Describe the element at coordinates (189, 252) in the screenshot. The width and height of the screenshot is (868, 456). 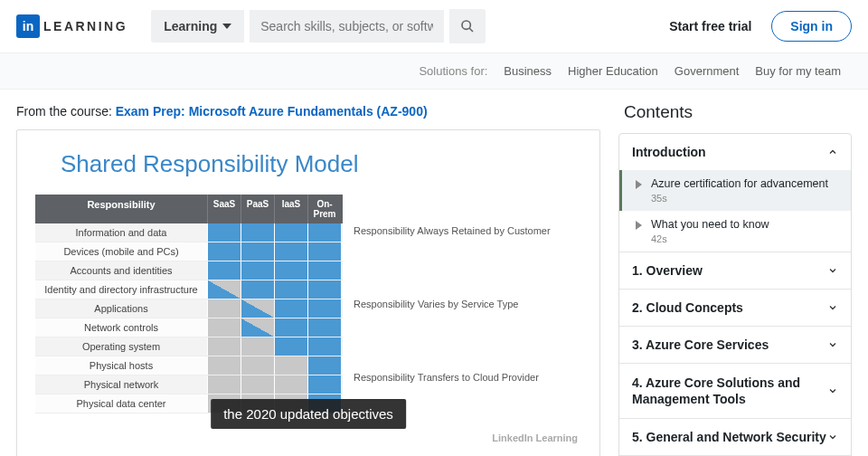
I see `table-row: Devices (mobile and PCs)` at that location.